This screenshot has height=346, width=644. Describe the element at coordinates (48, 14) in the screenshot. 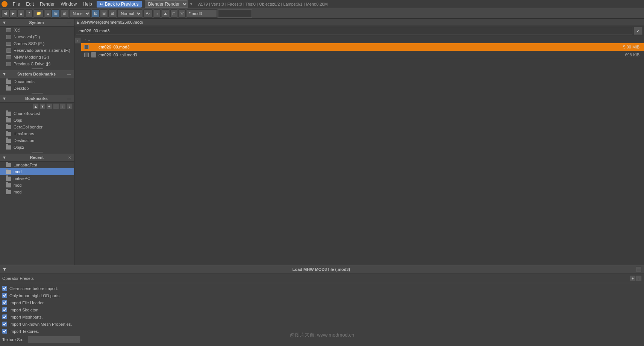

I see `view-list-btn: ≡` at that location.